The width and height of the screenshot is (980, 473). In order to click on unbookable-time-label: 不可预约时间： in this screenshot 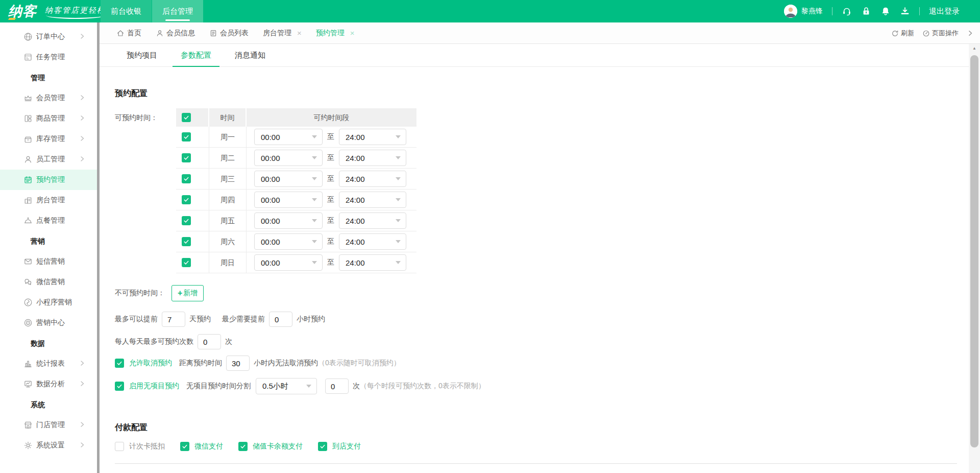, I will do `click(140, 293)`.